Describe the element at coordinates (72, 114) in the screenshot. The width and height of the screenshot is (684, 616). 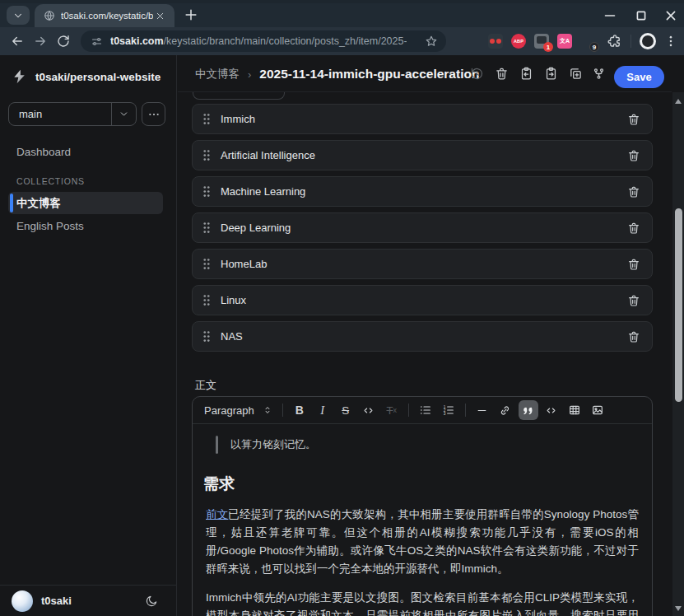
I see `branch-select: main` at that location.